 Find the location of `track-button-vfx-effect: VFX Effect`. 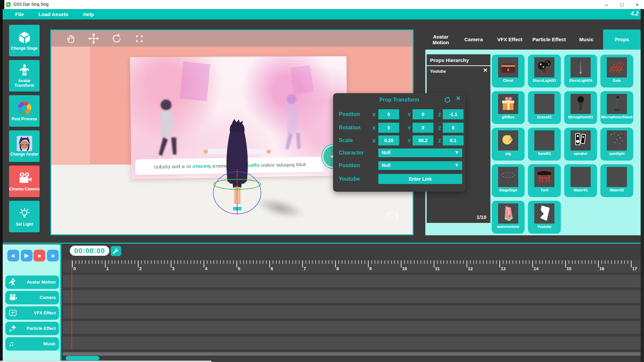

track-button-vfx-effect: VFX Effect is located at coordinates (32, 313).